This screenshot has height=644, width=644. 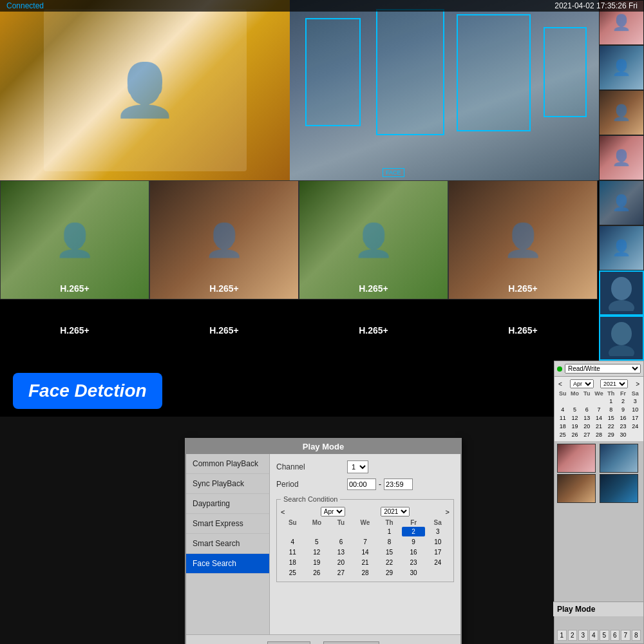 What do you see at coordinates (365, 542) in the screenshot?
I see `dialog-calendar: < Apr 2021 > Su Mo Tu We T` at bounding box center [365, 542].